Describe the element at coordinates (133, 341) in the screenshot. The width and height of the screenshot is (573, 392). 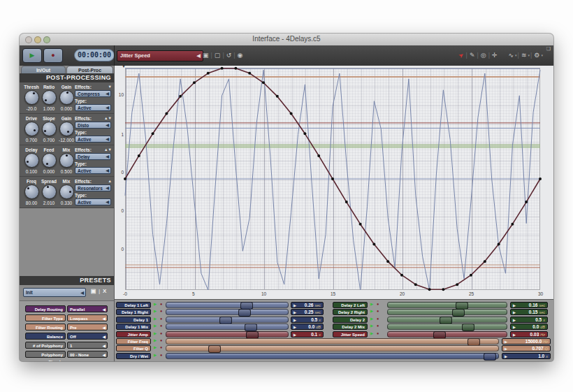
I see `slider-label-filter-freq: Filter Freq` at that location.